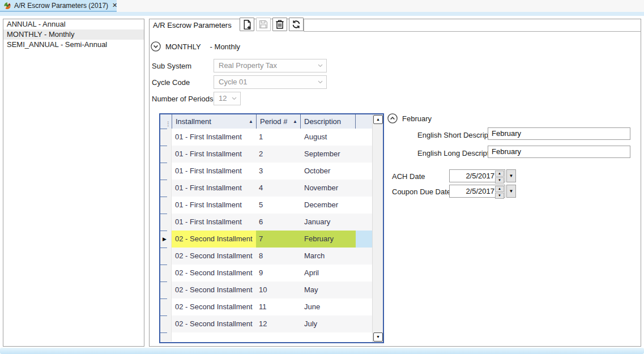 The height and width of the screenshot is (354, 644). I want to click on cell-period: 2, so click(278, 154).